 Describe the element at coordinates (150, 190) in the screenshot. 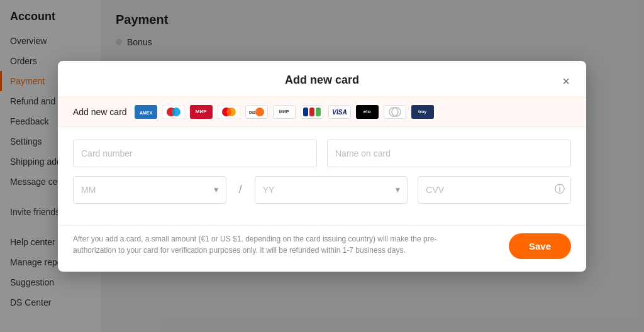

I see `month-select-wrapper: MM 01020304 05060708 09101112 ▼` at that location.